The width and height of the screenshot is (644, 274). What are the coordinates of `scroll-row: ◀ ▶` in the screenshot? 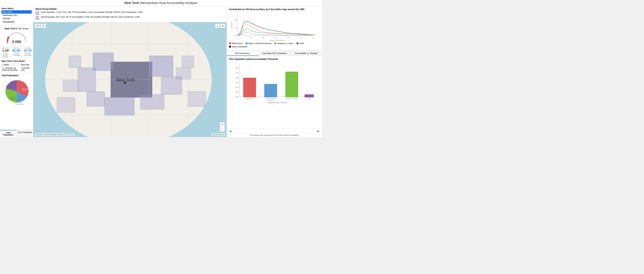 It's located at (274, 131).